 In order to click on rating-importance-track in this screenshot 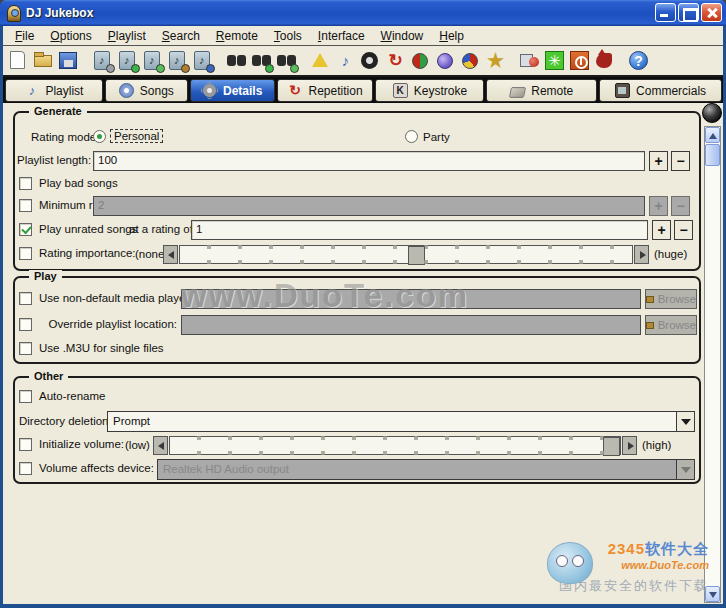, I will do `click(406, 254)`.